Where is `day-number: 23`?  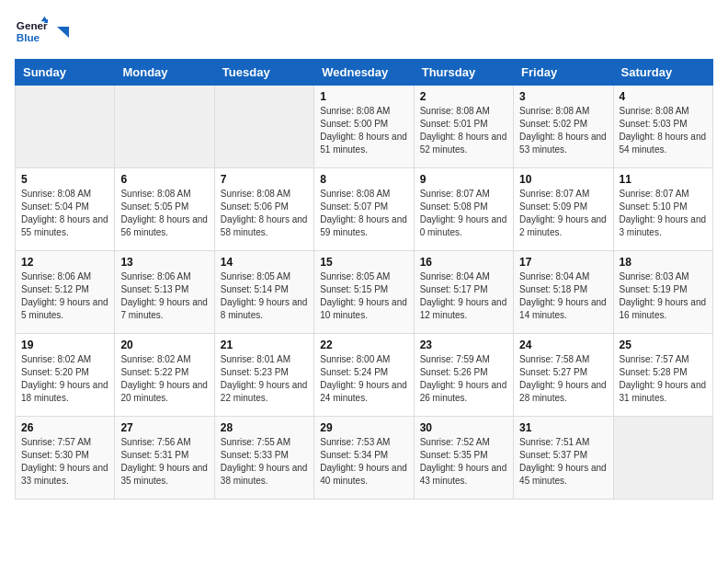
day-number: 23 is located at coordinates (463, 345).